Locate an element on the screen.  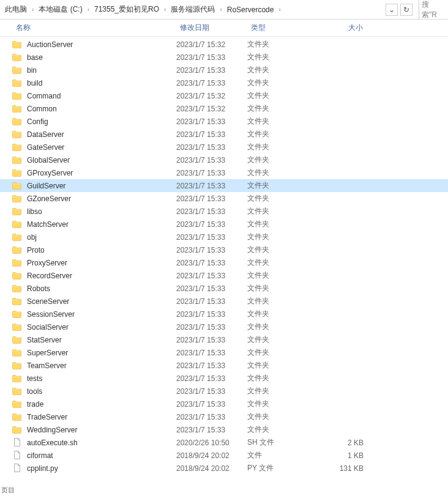
breadcrumb-item: 71355_爱如初见RO is located at coordinates (127, 10).